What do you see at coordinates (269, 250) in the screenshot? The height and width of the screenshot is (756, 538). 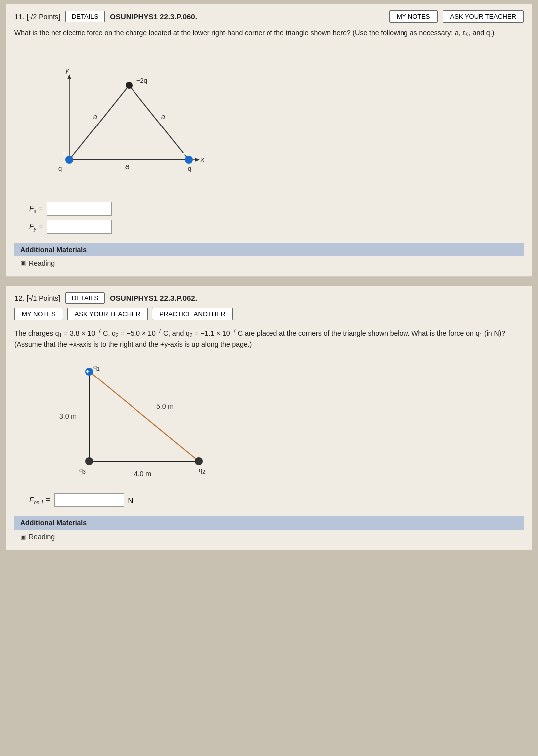 I see `q11-additional-materials: Additional Materials` at bounding box center [269, 250].